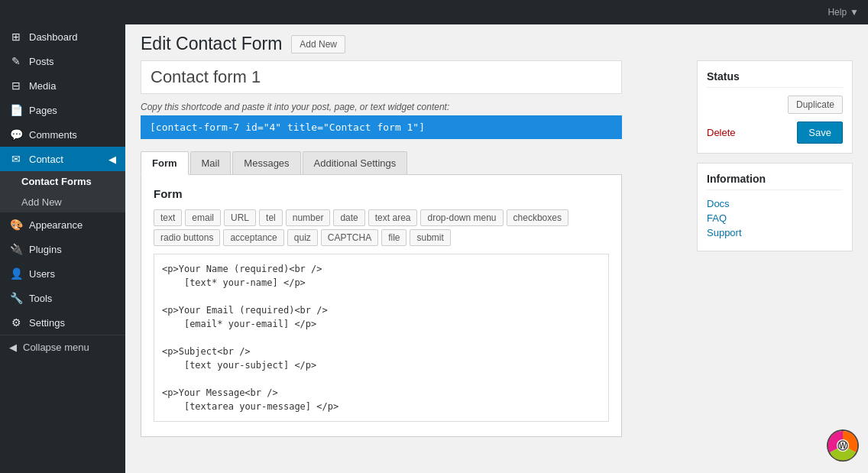 The image size is (868, 473). What do you see at coordinates (63, 347) in the screenshot?
I see `sidebar-bottom: ◀ Collapse menu` at bounding box center [63, 347].